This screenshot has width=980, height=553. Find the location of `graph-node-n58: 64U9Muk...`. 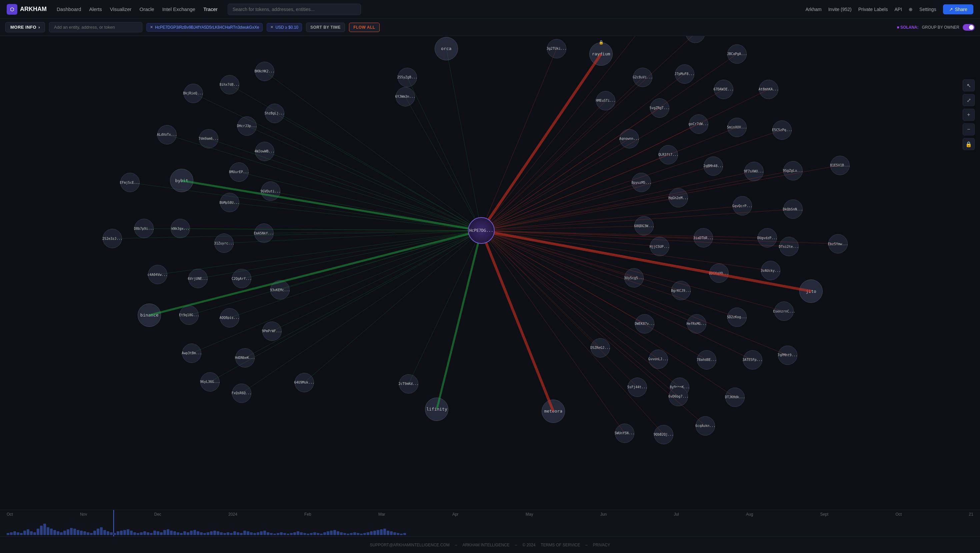

graph-node-n58: 64U9Muk... is located at coordinates (304, 383).